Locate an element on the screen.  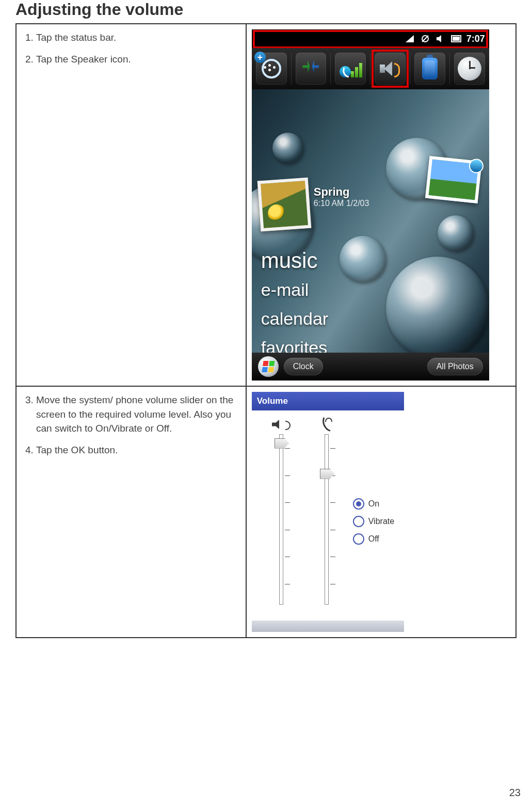
windows-icon is located at coordinates (268, 367).